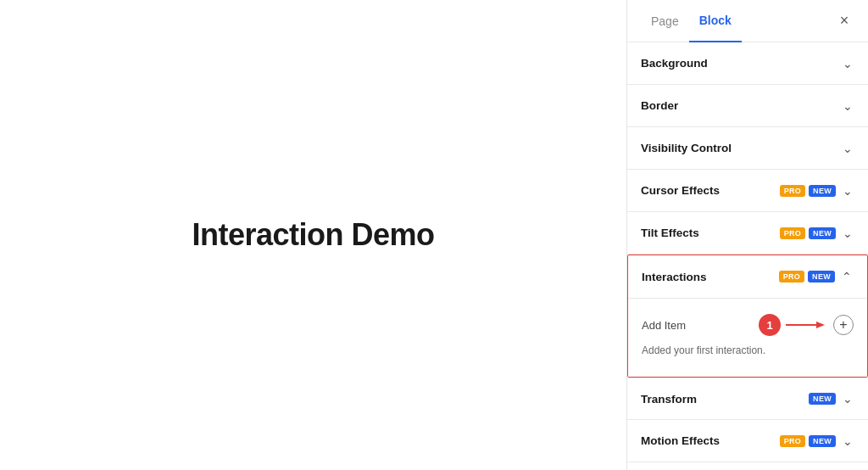  I want to click on section-visibility-label: Visibility Control, so click(741, 148).